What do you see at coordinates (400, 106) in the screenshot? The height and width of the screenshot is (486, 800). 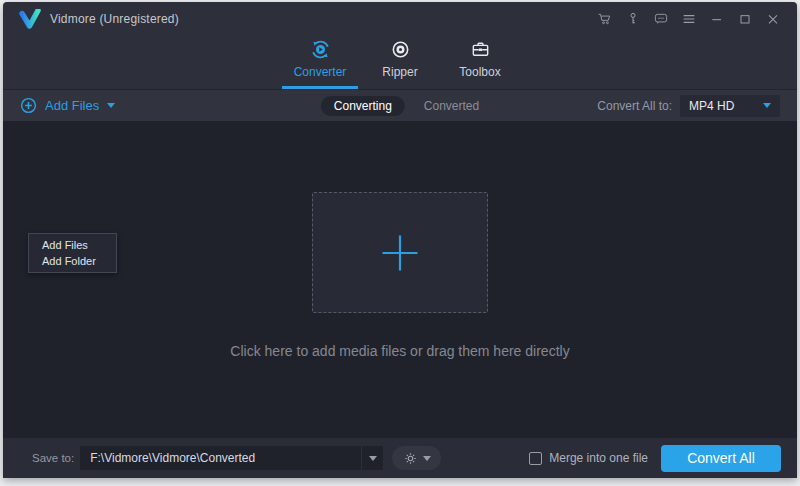 I see `view-tabs: Converting Converted` at bounding box center [400, 106].